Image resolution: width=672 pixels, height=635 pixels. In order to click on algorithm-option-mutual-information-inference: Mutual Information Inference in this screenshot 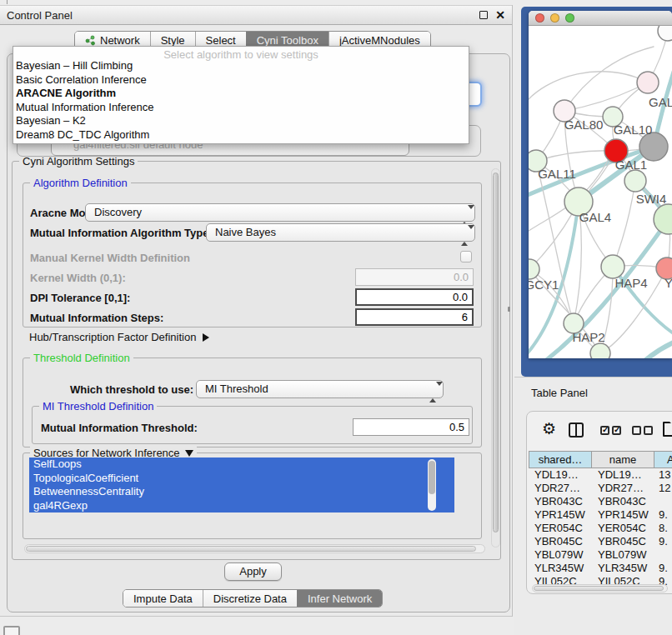, I will do `click(241, 108)`.